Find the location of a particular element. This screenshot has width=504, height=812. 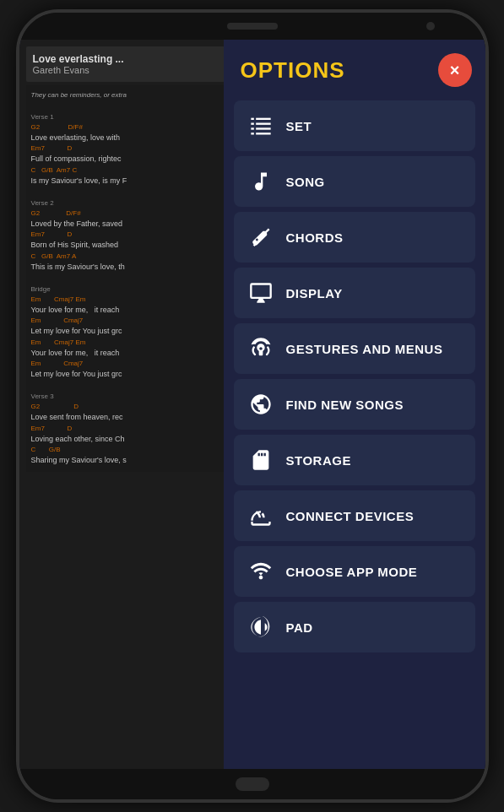

menu-label-chords: CHORDS is located at coordinates (315, 238).